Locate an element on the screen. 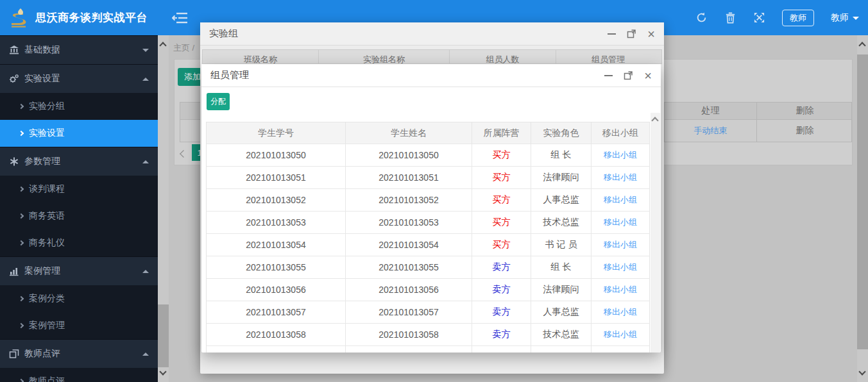 This screenshot has height=382, width=868. app-title: 思沃商务谈判实战平台 is located at coordinates (91, 18).